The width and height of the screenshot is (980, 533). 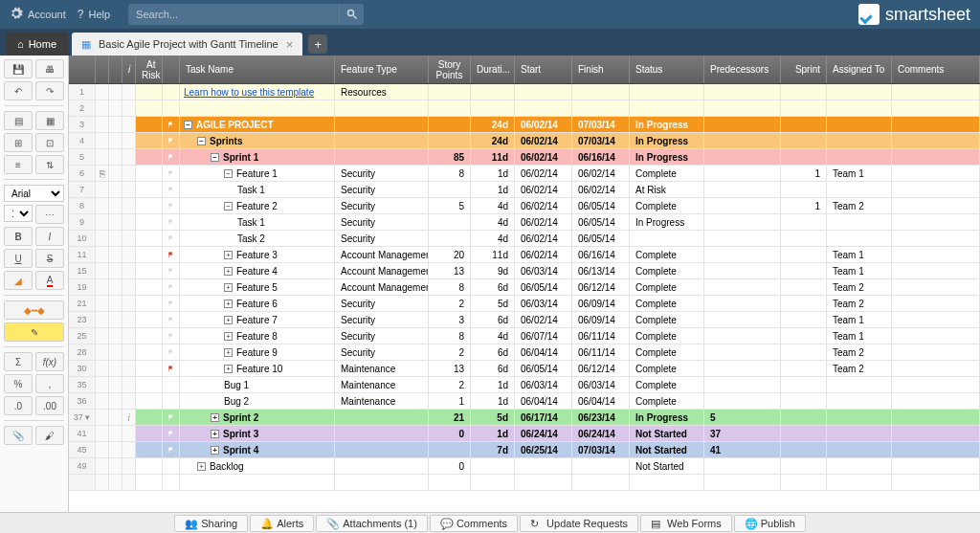 I want to click on row-number: 2, so click(x=82, y=108).